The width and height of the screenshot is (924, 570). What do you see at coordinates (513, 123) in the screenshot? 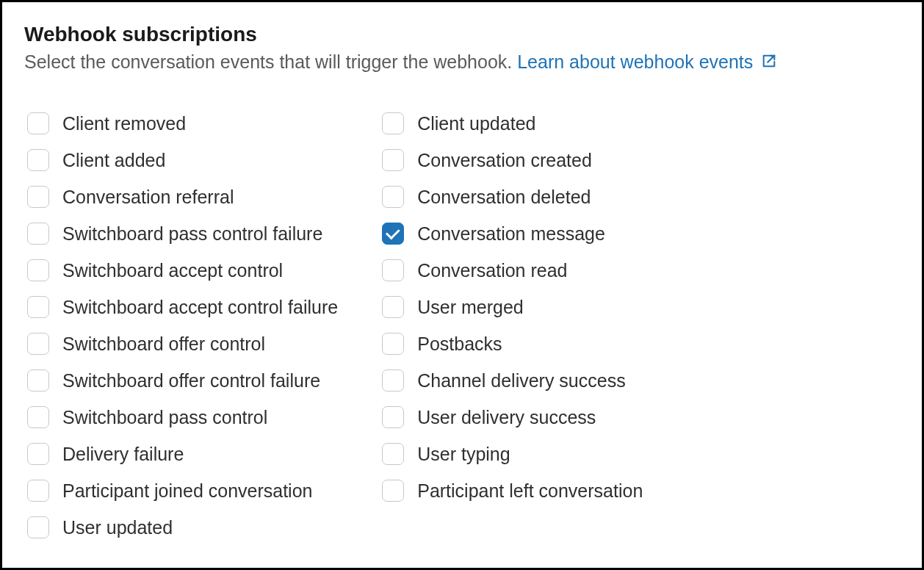
I see `checkbox-row-client-updated: Client updated` at bounding box center [513, 123].